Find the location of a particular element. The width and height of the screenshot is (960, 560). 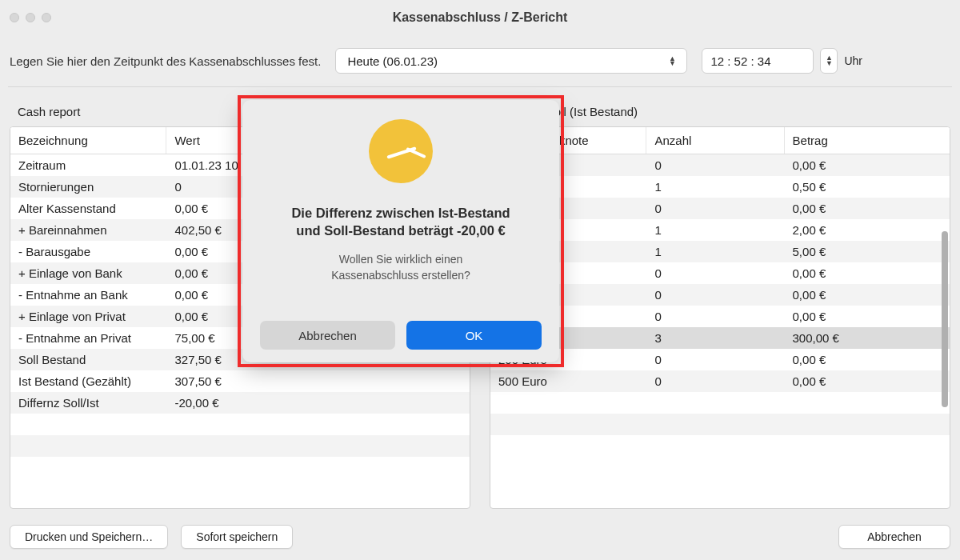

table-row: 2 Euro12,00 € is located at coordinates (720, 230).